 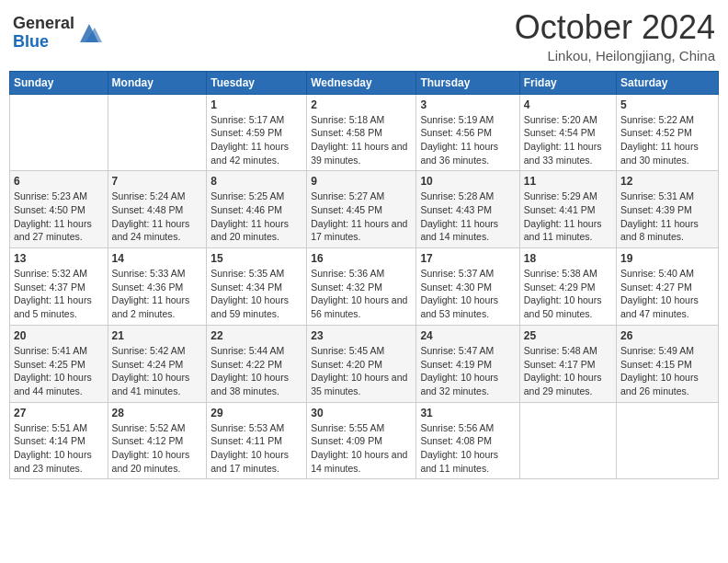 I want to click on day-cell: 24Sunrise: 5:47 AMSunset: 4:19 PMDayligh…, so click(x=468, y=363).